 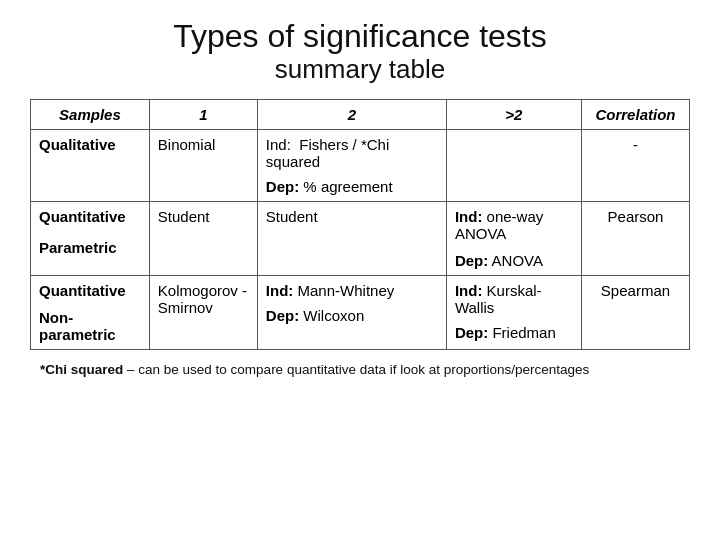 What do you see at coordinates (352, 153) in the screenshot?
I see `col2-ind: Ind: Fishers / *Chi squared` at bounding box center [352, 153].